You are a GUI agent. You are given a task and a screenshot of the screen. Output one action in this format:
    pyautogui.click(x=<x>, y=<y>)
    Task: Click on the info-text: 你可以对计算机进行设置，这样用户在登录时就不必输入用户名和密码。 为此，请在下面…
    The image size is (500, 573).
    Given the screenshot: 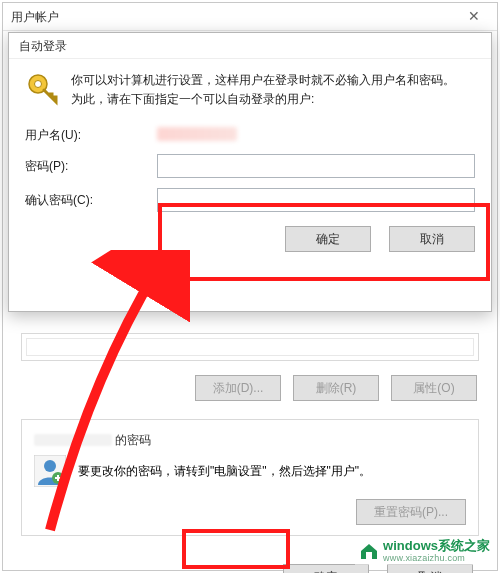 What is the action you would take?
    pyautogui.click(x=263, y=90)
    